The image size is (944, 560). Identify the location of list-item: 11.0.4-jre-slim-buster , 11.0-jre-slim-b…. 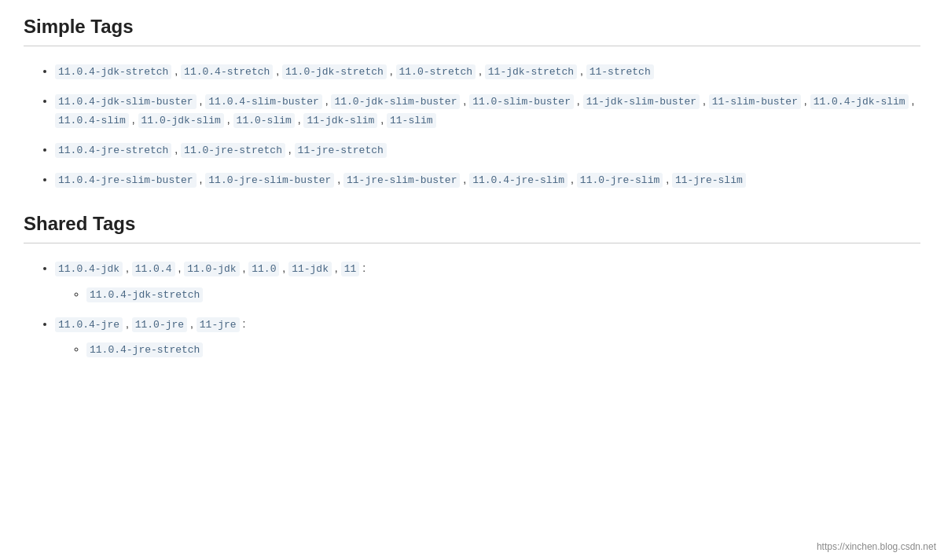
(487, 180).